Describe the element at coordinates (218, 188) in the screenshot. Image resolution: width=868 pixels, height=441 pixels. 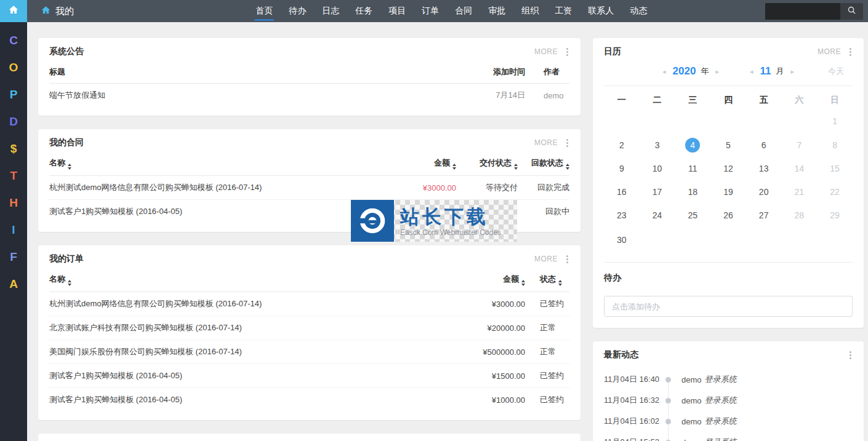
I see `contract-name-link: 杭州测试demo网络信息有限公司购买蝉知模板 (2016-07-14)` at that location.